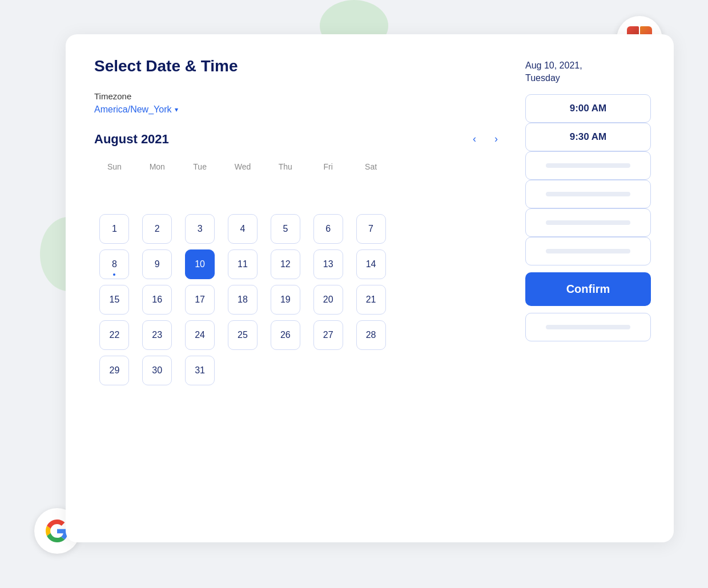  Describe the element at coordinates (157, 370) in the screenshot. I see `day-button: 30` at that location.